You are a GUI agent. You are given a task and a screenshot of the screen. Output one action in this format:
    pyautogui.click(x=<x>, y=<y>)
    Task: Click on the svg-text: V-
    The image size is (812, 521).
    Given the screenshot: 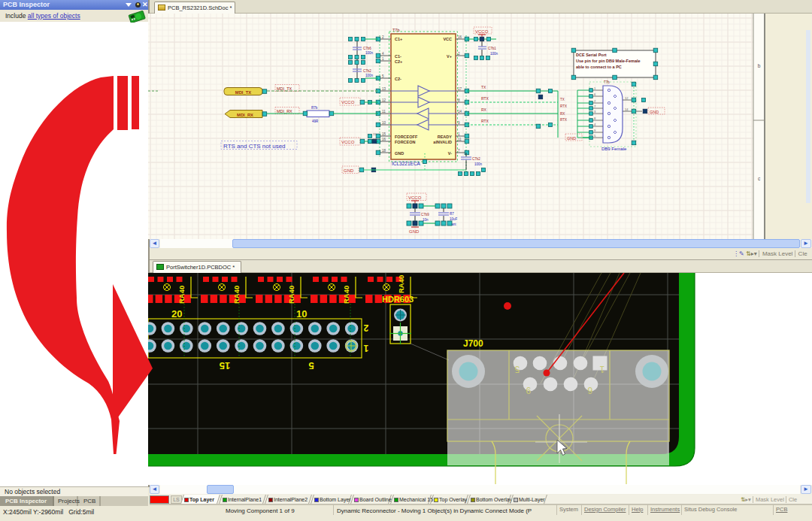 What is the action you would take?
    pyautogui.click(x=450, y=153)
    